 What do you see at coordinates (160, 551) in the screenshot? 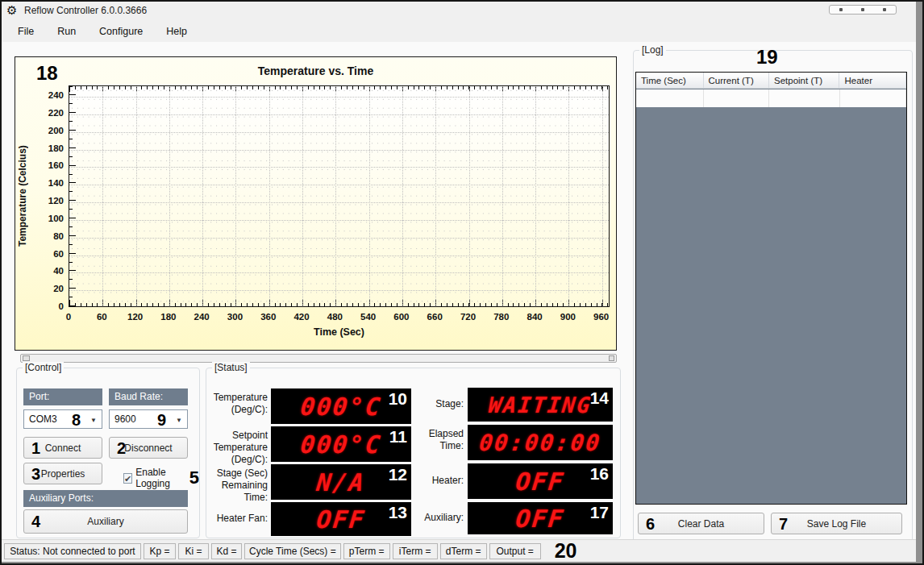
I see `statusbar-segment-kp: Kp =` at bounding box center [160, 551].